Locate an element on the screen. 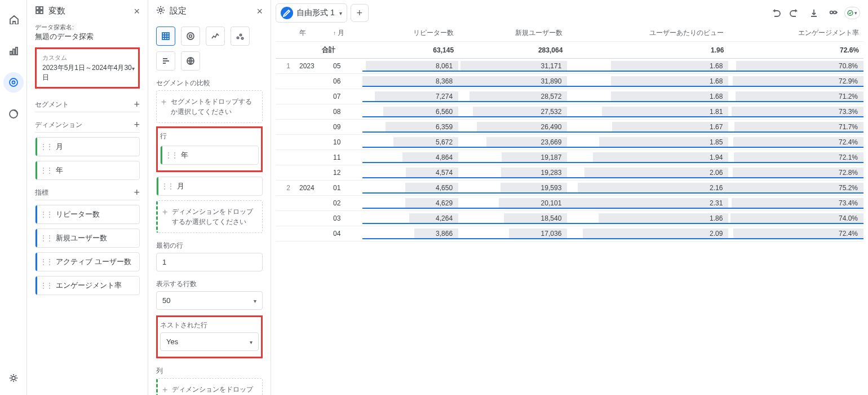 The width and height of the screenshot is (868, 395). row-chip-year: ⋮⋮年 is located at coordinates (210, 155).